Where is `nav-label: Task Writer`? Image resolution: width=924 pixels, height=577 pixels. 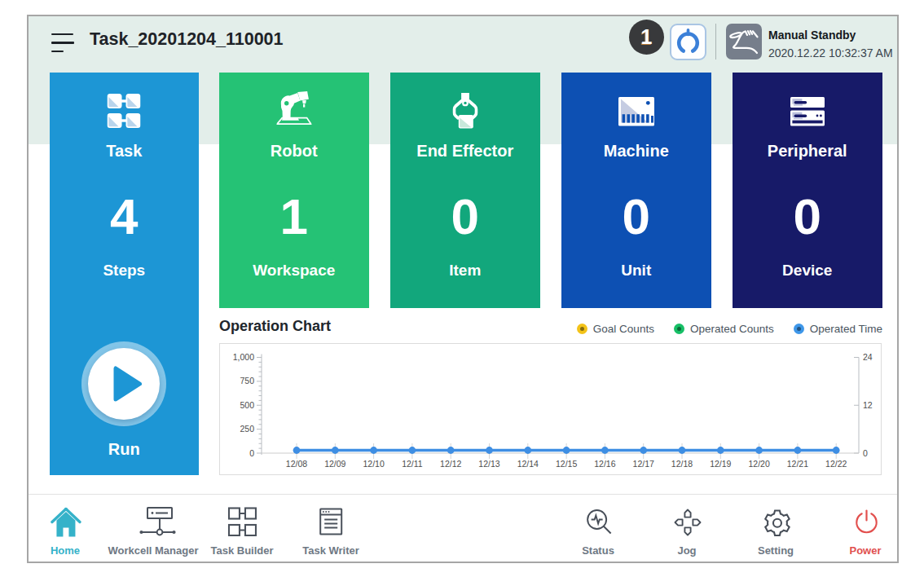 nav-label: Task Writer is located at coordinates (331, 551).